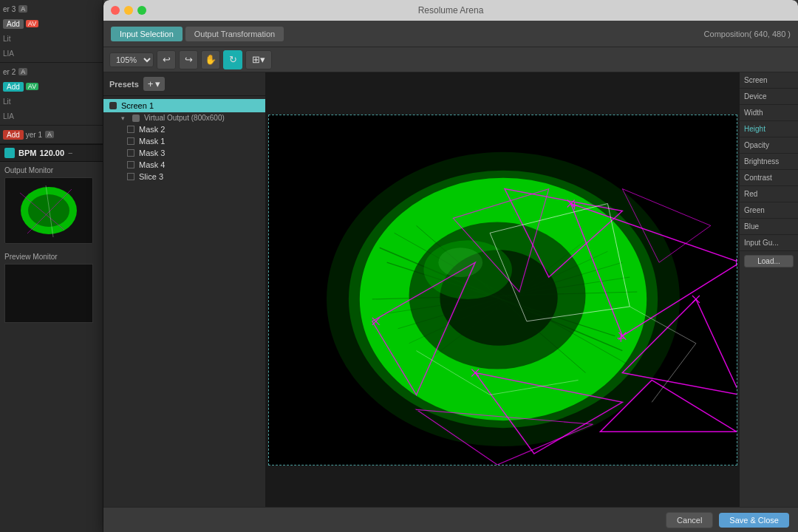 This screenshot has height=532, width=798. Describe the element at coordinates (113, 106) in the screenshot. I see `screen-1-icon` at that location.